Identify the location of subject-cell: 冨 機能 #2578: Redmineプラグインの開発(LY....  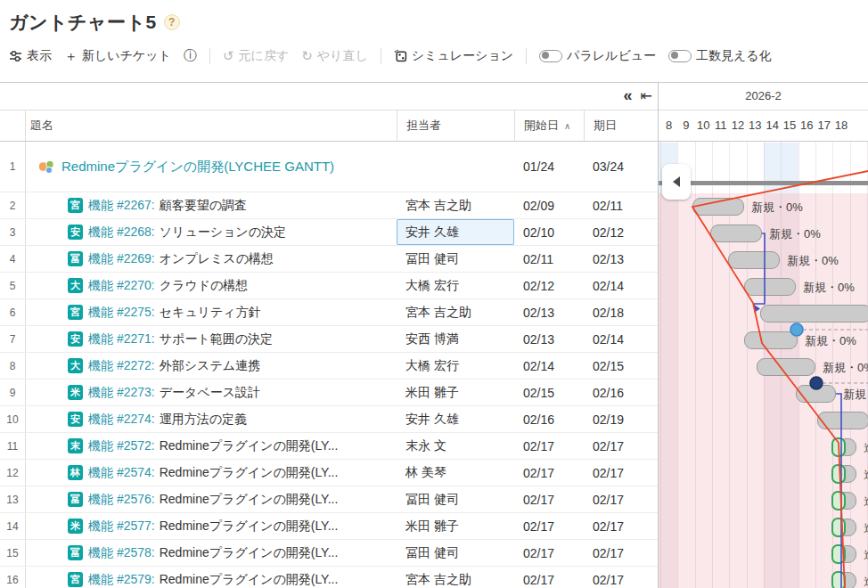
(211, 552).